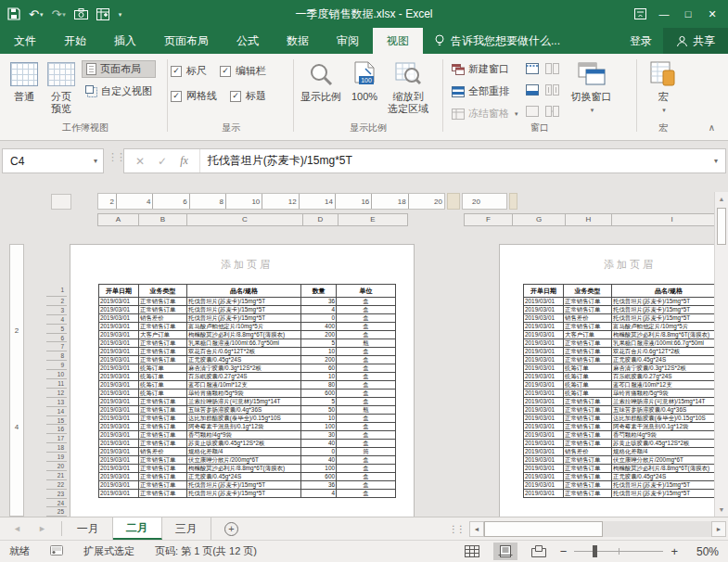 This screenshot has width=728, height=562. I want to click on row-header: 14, so click(57, 412).